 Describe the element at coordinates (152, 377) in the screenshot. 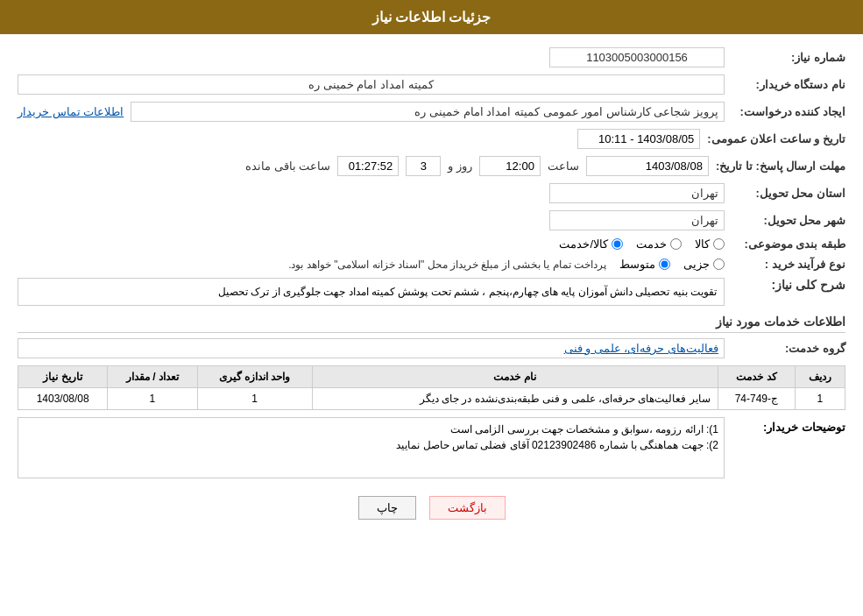

I see `col-header-qty: تعداد / مقدار` at that location.